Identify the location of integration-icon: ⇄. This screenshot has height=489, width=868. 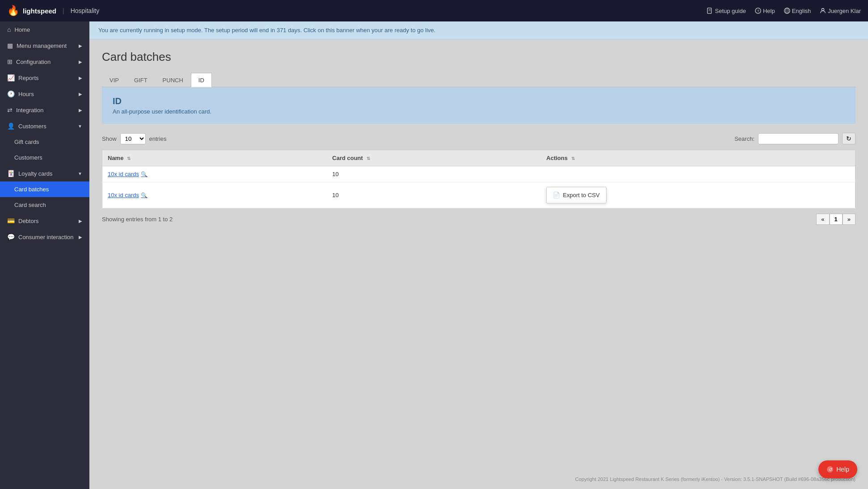
(10, 110).